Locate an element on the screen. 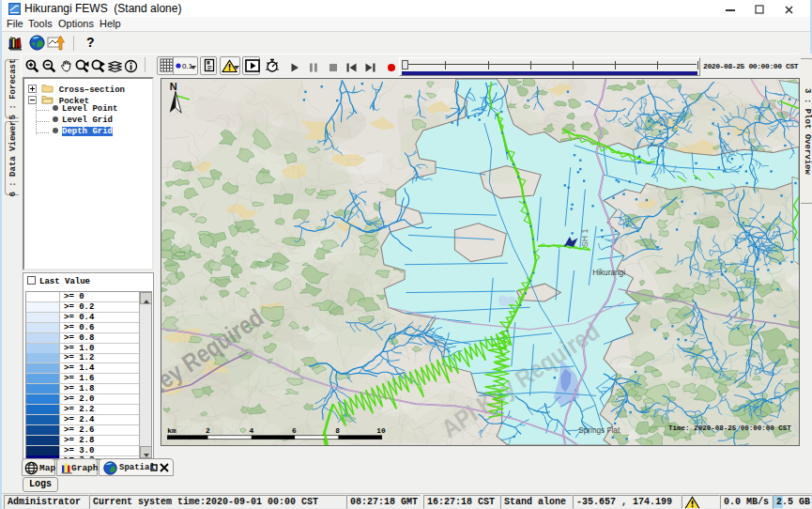  svg-text: 6 is located at coordinates (295, 430).